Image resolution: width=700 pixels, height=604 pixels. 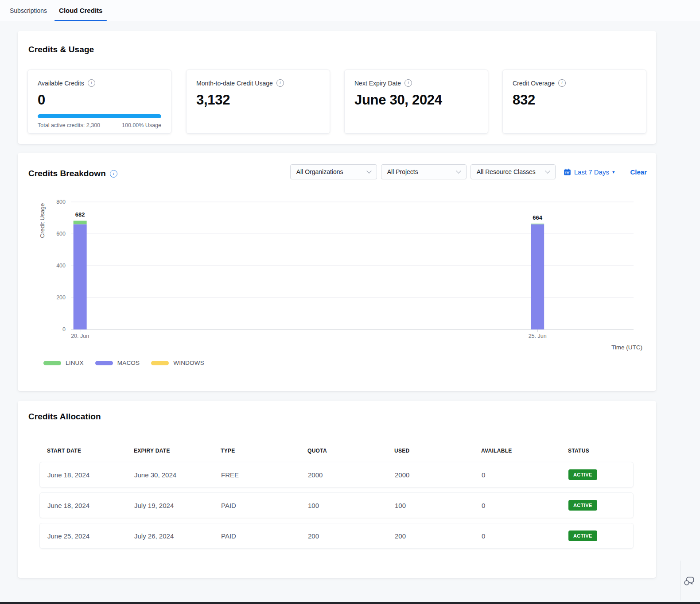 What do you see at coordinates (344, 506) in the screenshot?
I see `cell-quota: 100` at bounding box center [344, 506].